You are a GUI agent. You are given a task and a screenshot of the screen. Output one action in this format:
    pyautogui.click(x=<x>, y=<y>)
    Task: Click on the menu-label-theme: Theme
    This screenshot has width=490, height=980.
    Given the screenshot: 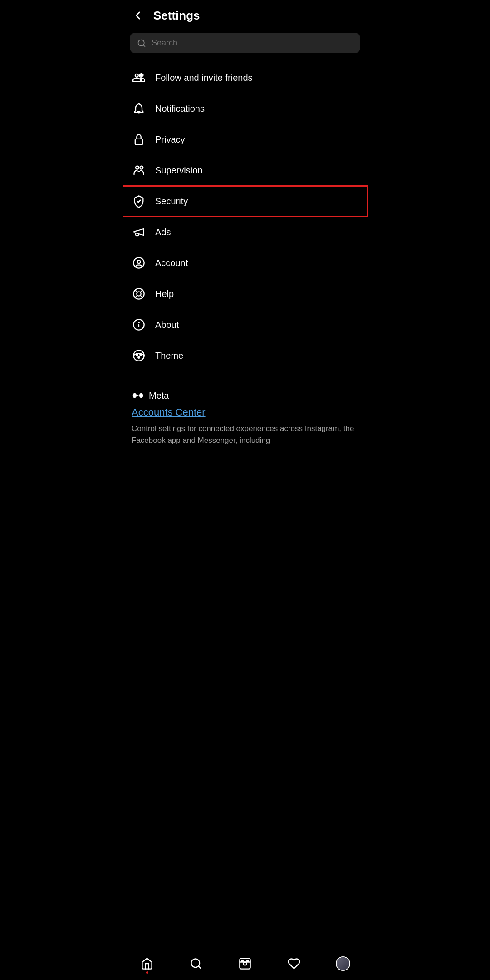 What is the action you would take?
    pyautogui.click(x=169, y=356)
    